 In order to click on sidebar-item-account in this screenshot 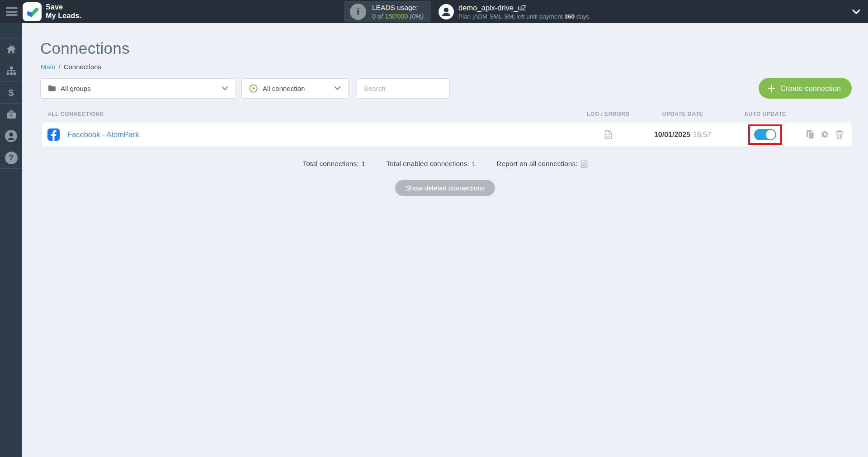, I will do `click(11, 136)`.